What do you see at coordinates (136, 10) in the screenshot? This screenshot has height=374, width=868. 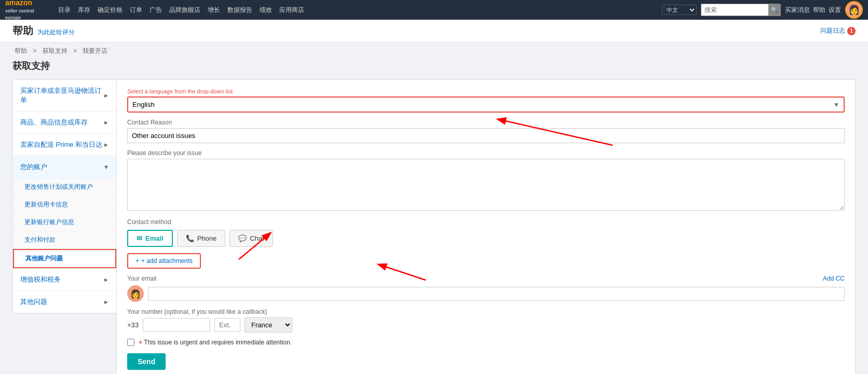 I see `menu-orders: 订单` at bounding box center [136, 10].